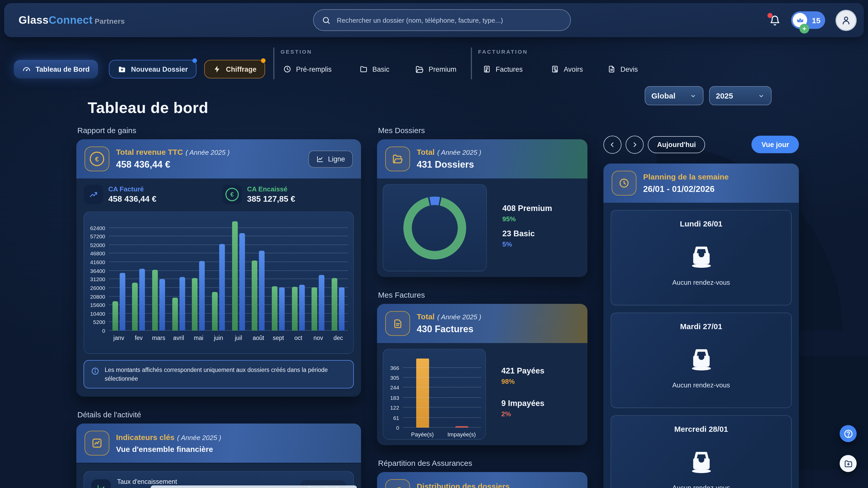  I want to click on folder-plus-icon, so click(848, 464).